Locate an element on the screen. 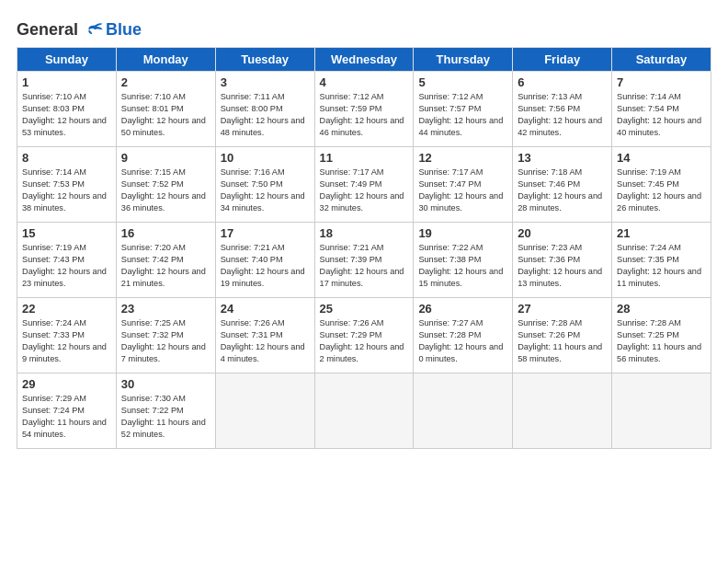  calendar-header-row: Sunday Monday Tuesday Wednesday Thursday… is located at coordinates (364, 60).